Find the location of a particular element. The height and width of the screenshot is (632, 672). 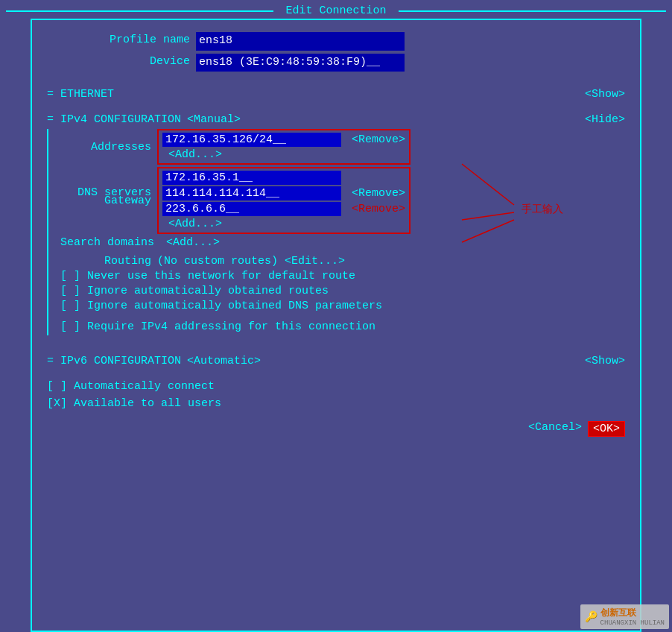

cancel-button: <Cancel> is located at coordinates (555, 429).